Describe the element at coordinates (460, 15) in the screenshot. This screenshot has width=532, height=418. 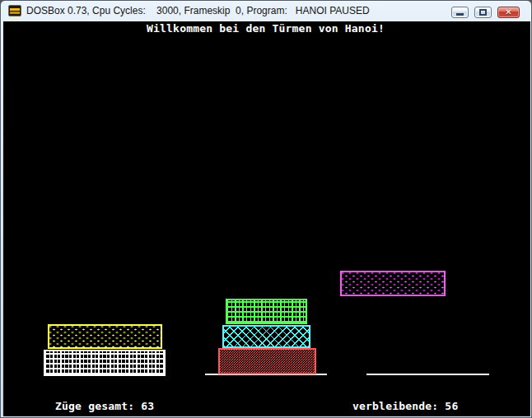
I see `minimize-icon` at that location.